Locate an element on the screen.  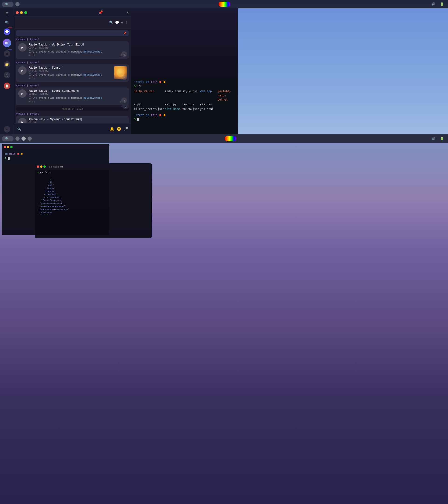
msg3-bubble: ▶ Radio Tapok – Steel Commanders 03:29, … is located at coordinates (72, 96).